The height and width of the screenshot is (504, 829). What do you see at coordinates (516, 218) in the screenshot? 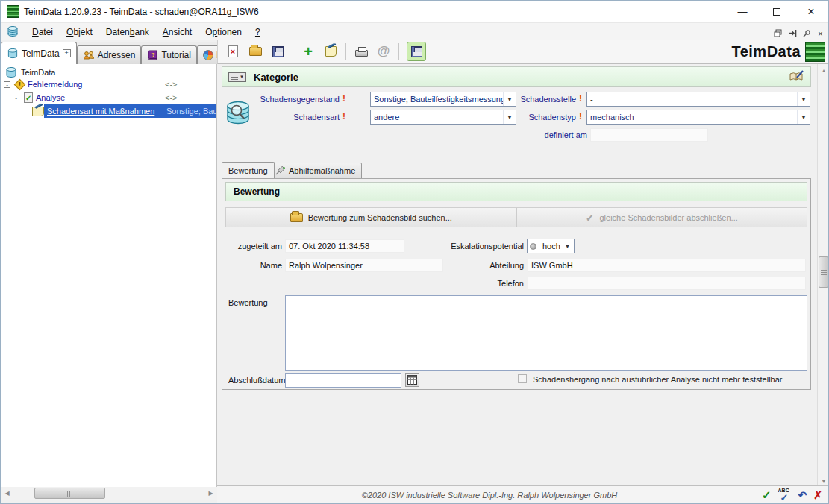
I see `bewertung-buttonrow: Bewertung zum Schadensbild suchen... ✓ g…` at bounding box center [516, 218].